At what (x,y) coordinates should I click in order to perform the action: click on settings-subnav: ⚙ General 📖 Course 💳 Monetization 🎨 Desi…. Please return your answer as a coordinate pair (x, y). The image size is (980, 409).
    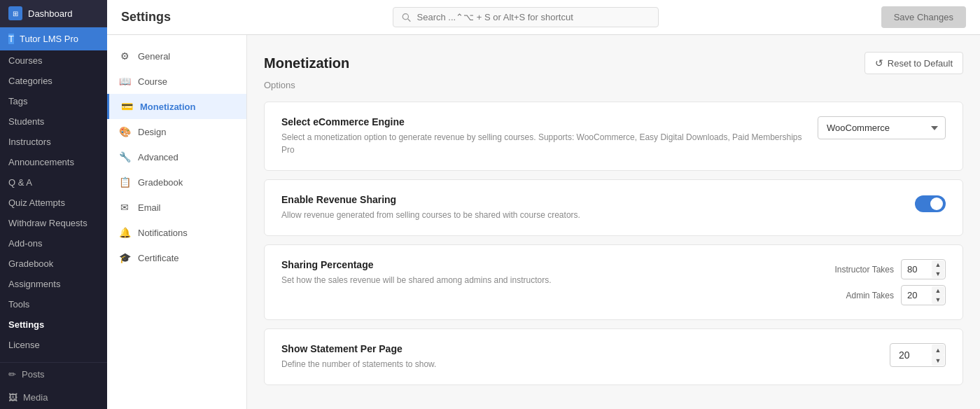
    Looking at the image, I should click on (177, 222).